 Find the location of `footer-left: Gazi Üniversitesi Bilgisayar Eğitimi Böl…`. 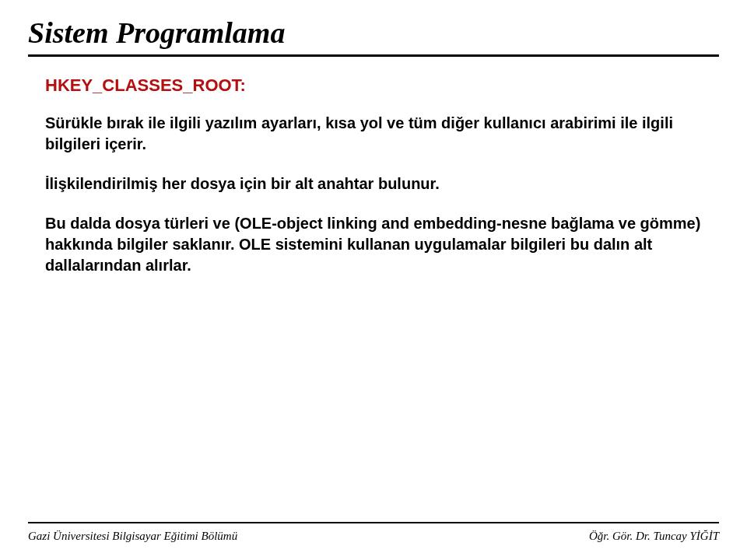

footer-left: Gazi Üniversitesi Bilgisayar Eğitimi Böl… is located at coordinates (132, 537).